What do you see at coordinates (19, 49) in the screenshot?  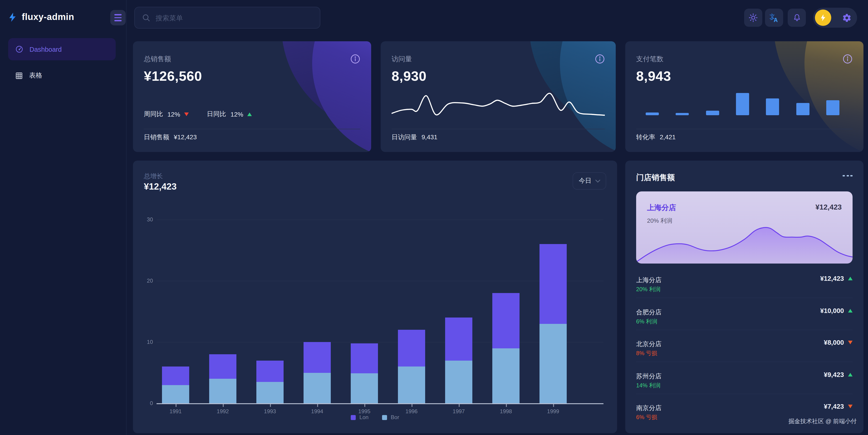 I see `gauge-icon` at bounding box center [19, 49].